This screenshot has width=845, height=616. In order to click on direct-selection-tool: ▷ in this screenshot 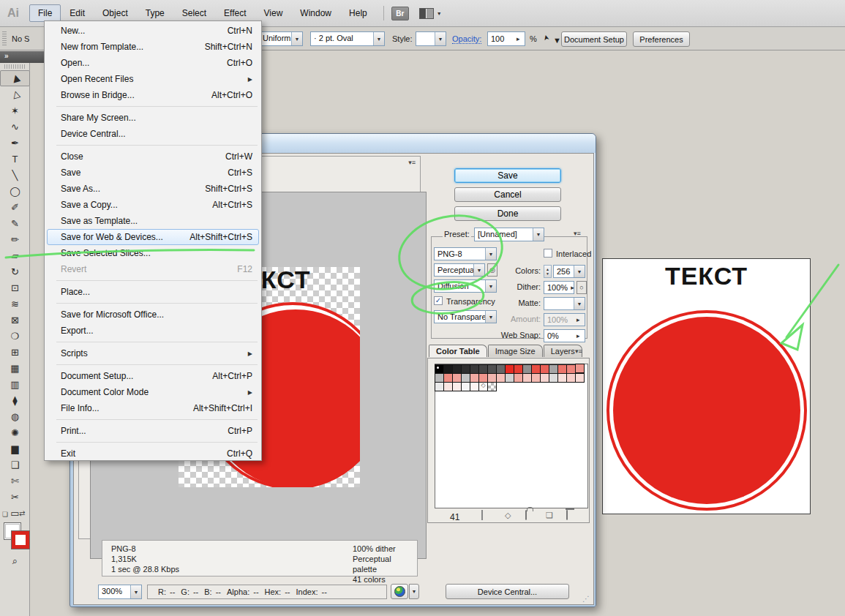, I will do `click(15, 94)`.